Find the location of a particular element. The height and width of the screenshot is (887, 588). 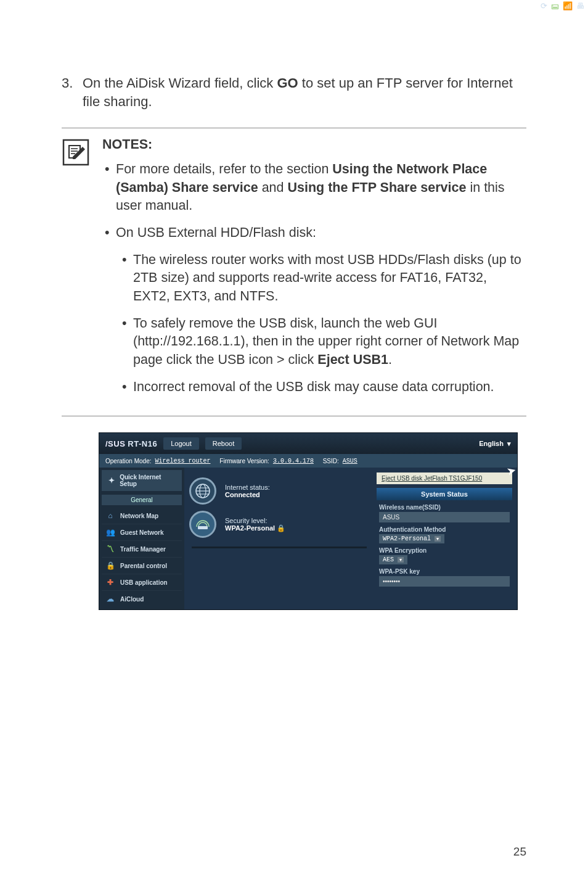

printer-icon: 🖶 is located at coordinates (581, 6).